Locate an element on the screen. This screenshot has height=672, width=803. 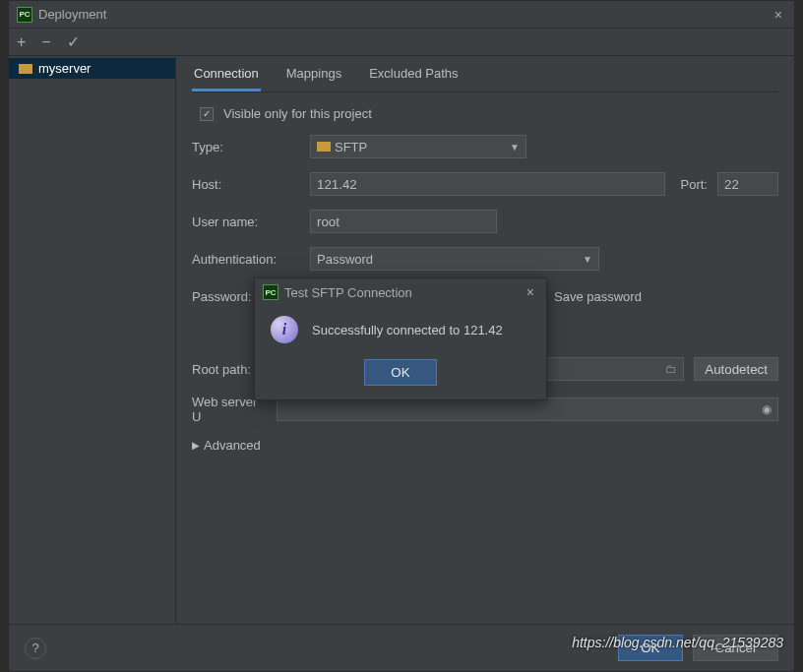
type-row: Type: SFTP ▼ is located at coordinates (485, 147).